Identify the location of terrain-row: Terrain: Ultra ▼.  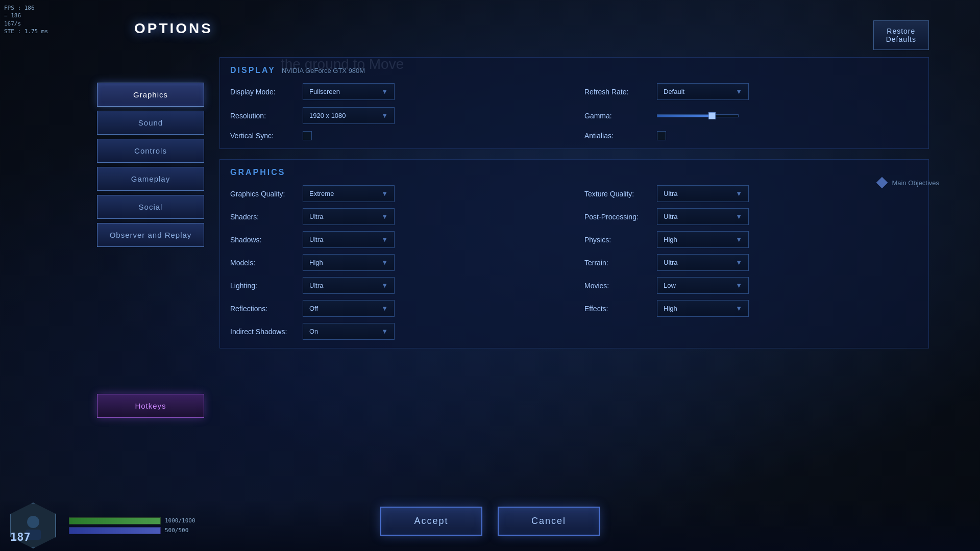
(751, 262).